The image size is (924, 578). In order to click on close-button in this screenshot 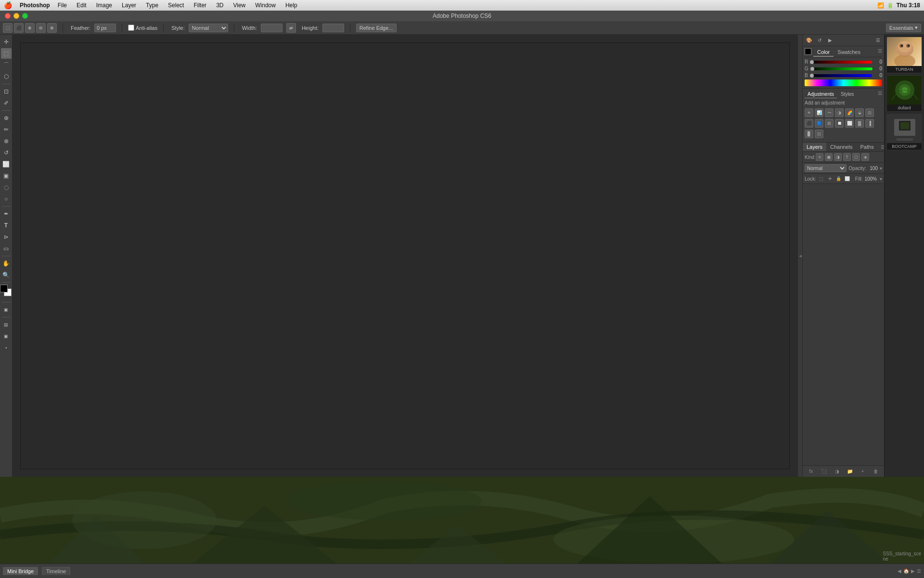, I will do `click(8, 16)`.